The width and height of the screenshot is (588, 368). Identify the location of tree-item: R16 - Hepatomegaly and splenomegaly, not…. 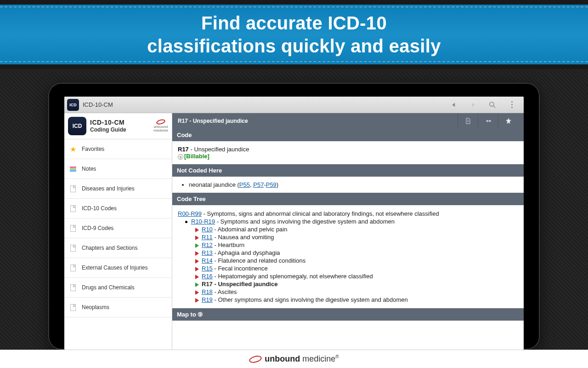
(348, 276).